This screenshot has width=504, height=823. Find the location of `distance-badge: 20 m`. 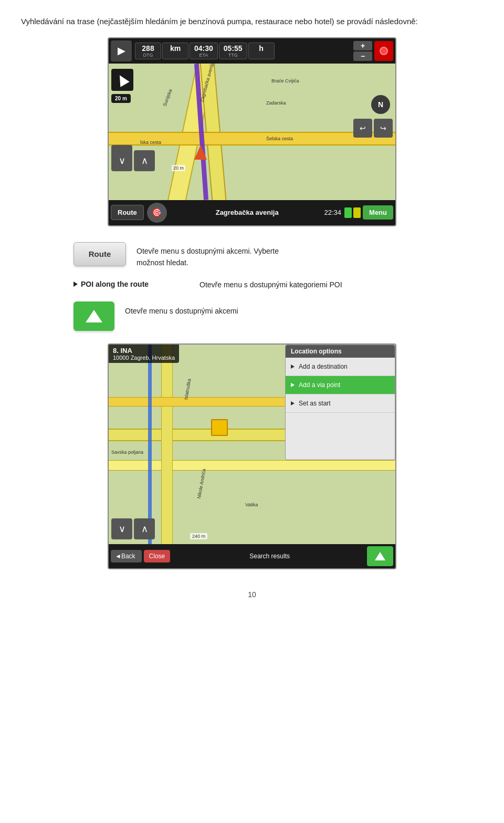

distance-badge: 20 m is located at coordinates (121, 99).